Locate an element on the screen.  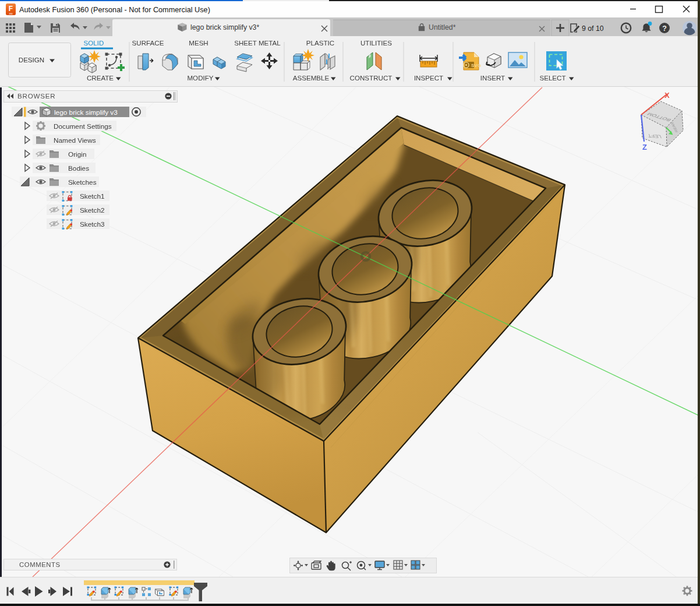
svg-text:Autodesk Fusion 360 (Personal: Autodesk Fusion 360 (Personal - Not for … is located at coordinates (115, 10).